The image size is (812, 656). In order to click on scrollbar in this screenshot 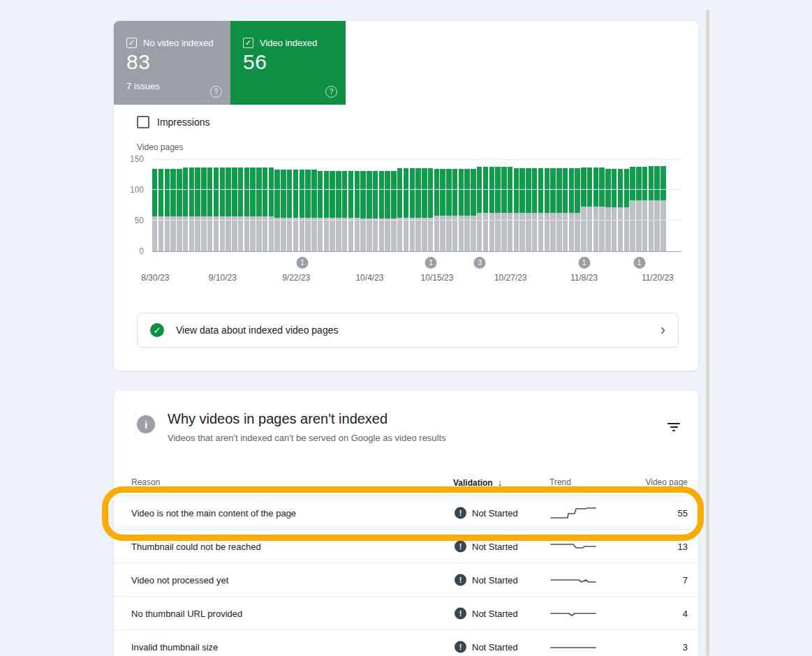, I will do `click(708, 333)`.